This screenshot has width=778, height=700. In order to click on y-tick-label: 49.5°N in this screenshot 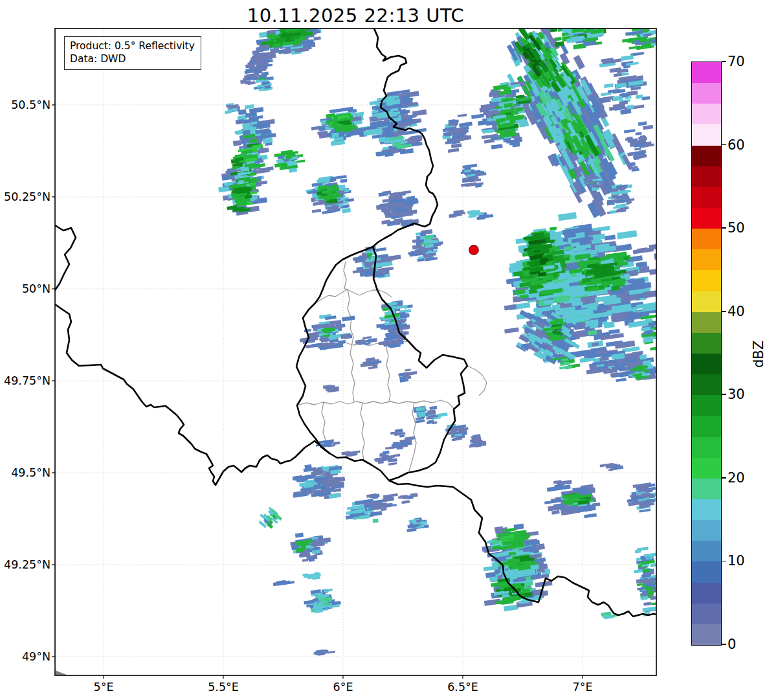, I will do `click(26, 473)`.